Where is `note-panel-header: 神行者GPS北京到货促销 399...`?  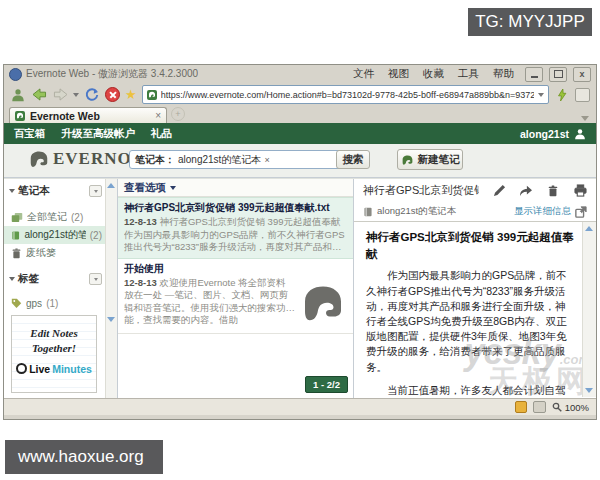
note-panel-header: 神行者GPS北京到货促销 399... is located at coordinates (475, 190).